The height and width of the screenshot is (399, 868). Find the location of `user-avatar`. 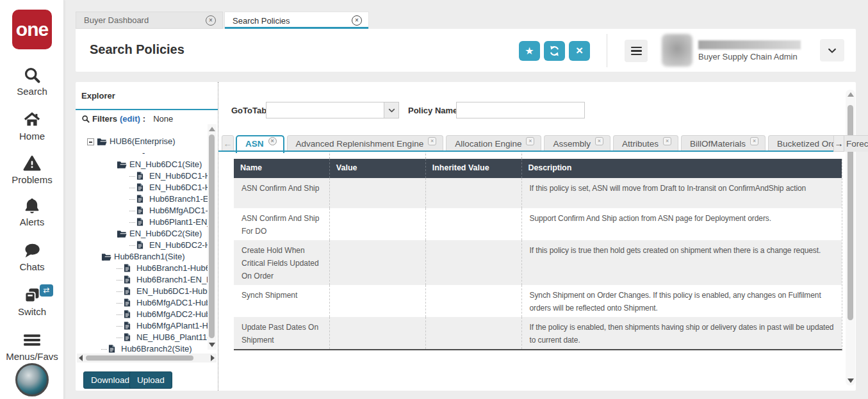

user-avatar is located at coordinates (677, 50).